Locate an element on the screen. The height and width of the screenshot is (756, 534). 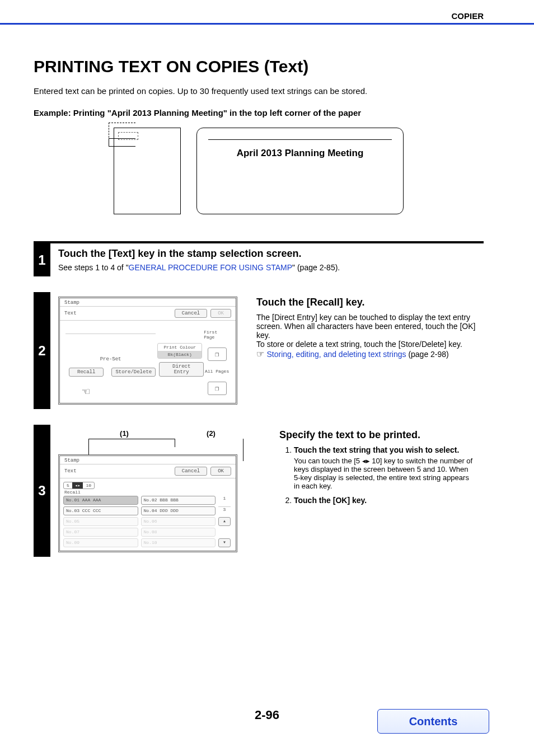
tp2-first-page-label: First Page is located at coordinates (217, 335).